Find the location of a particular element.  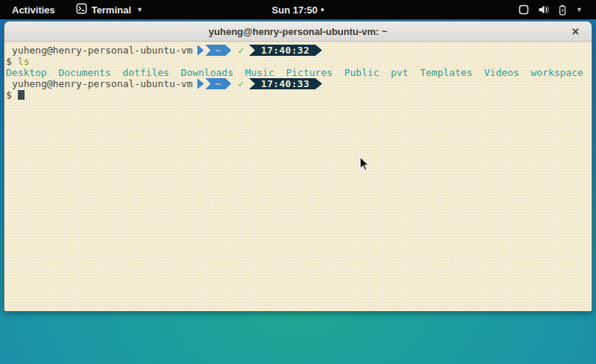

clock-label: Sun 17:50 is located at coordinates (295, 10).